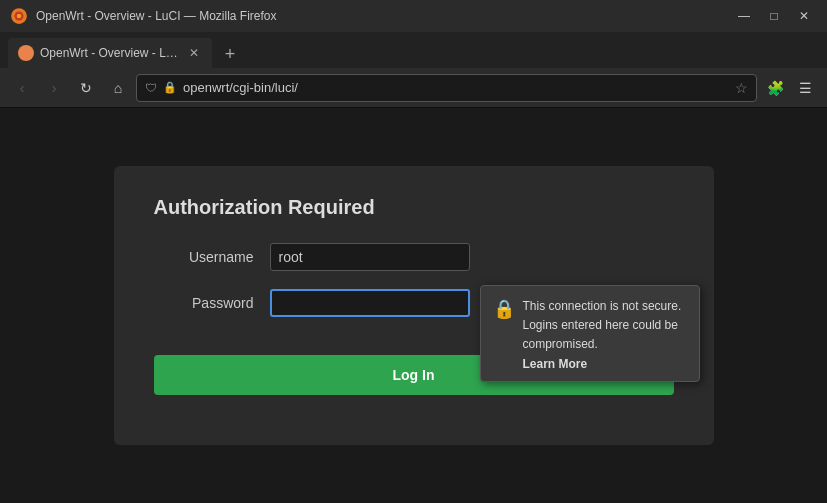 Image resolution: width=827 pixels, height=503 pixels. Describe the element at coordinates (774, 16) in the screenshot. I see `titlebar-controls: — □ ✕` at that location.